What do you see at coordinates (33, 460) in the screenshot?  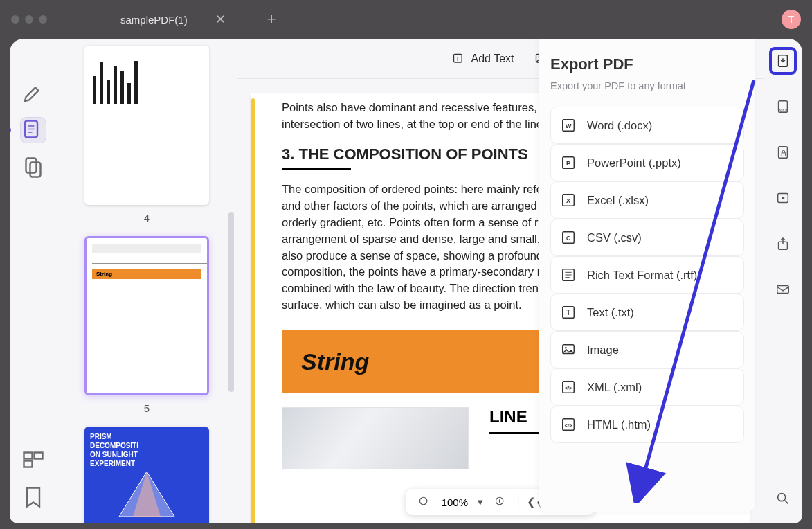 I see `form-tool-icon` at bounding box center [33, 460].